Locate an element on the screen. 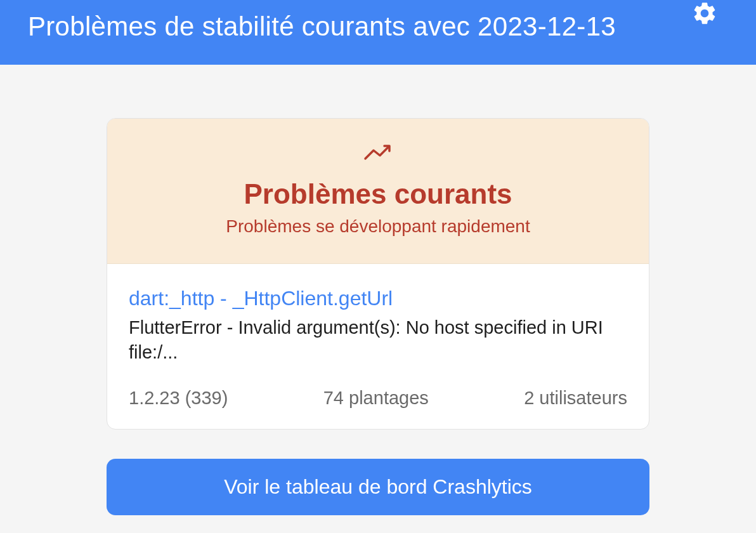  card-title: Problèmes courants is located at coordinates (378, 194).